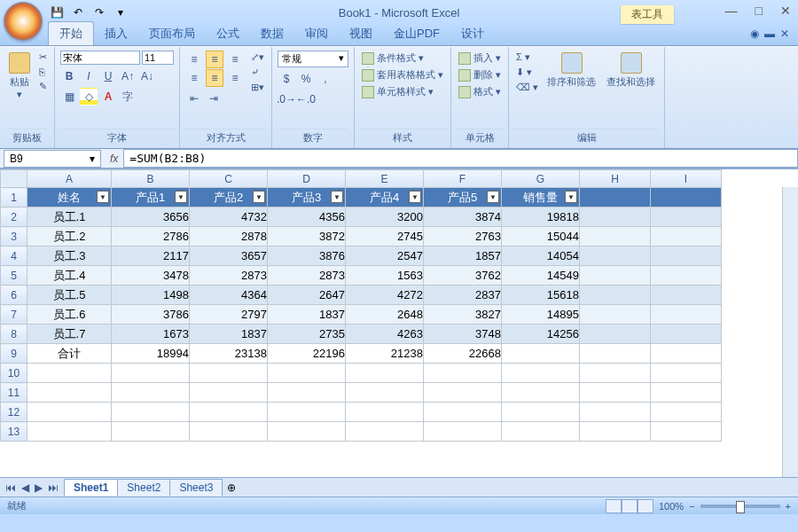 The image size is (798, 532). I want to click on cell: 3827, so click(463, 315).